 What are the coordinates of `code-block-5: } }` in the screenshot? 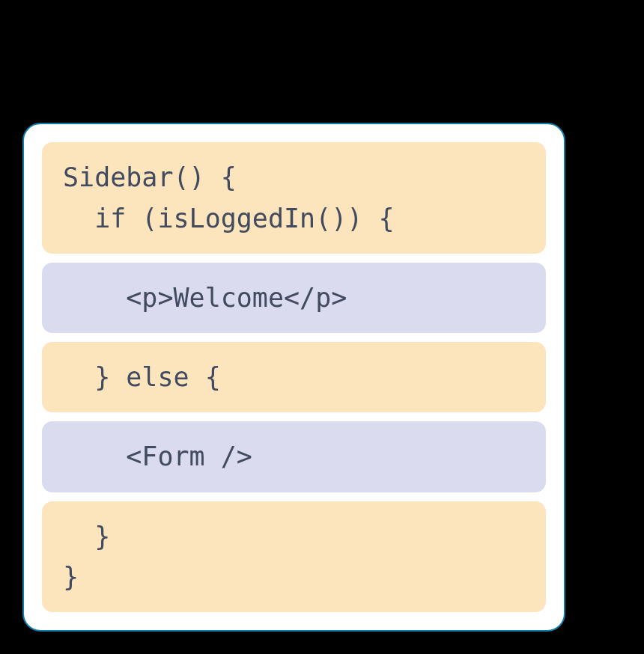 It's located at (294, 557).